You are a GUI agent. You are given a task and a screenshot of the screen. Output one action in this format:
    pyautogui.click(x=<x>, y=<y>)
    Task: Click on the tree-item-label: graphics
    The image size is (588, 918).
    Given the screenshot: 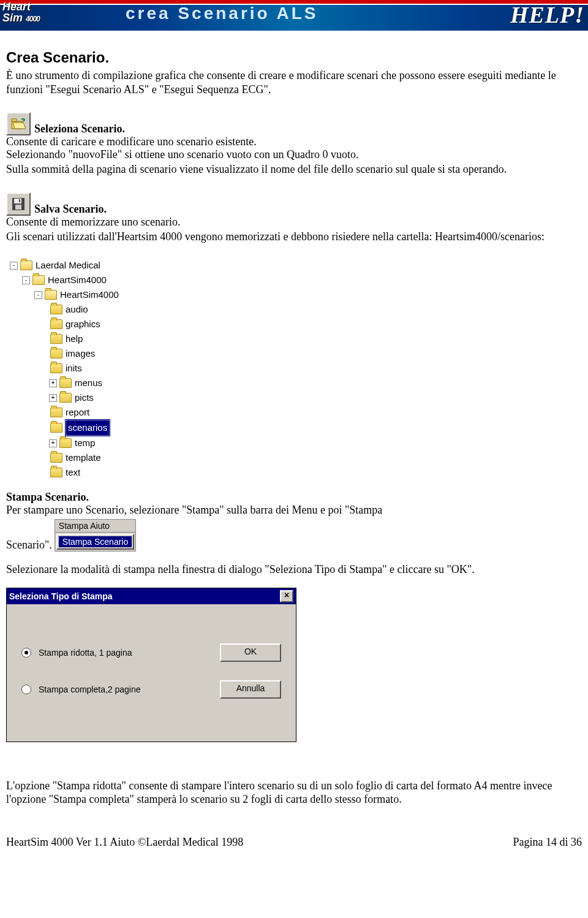 What is the action you would take?
    pyautogui.click(x=83, y=324)
    